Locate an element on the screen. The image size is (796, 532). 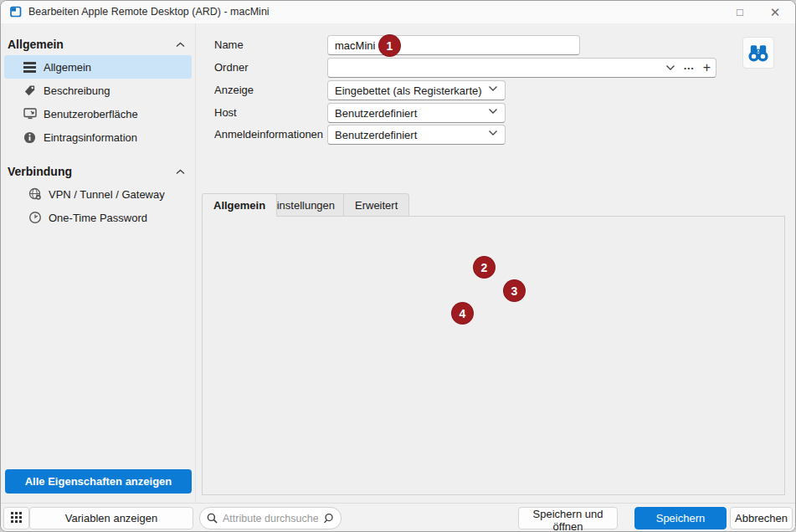
attribute-search-input is located at coordinates (270, 519).